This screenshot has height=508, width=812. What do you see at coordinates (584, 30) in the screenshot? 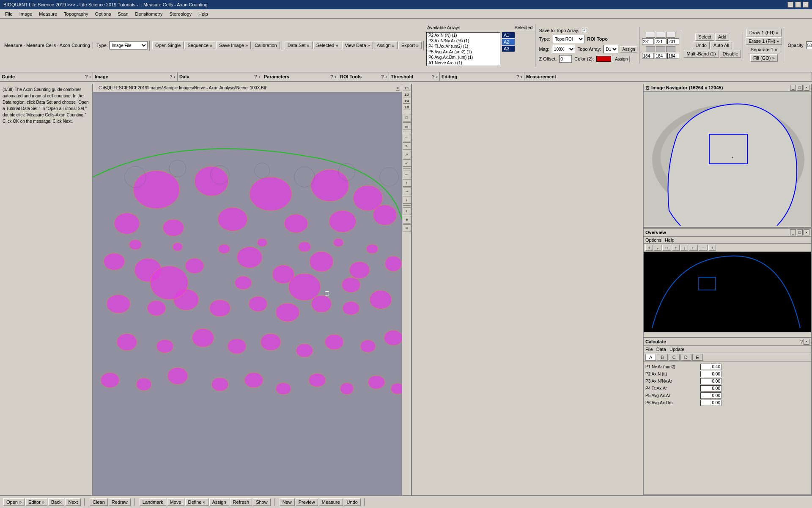
I see `save-topo-checkbox` at bounding box center [584, 30].